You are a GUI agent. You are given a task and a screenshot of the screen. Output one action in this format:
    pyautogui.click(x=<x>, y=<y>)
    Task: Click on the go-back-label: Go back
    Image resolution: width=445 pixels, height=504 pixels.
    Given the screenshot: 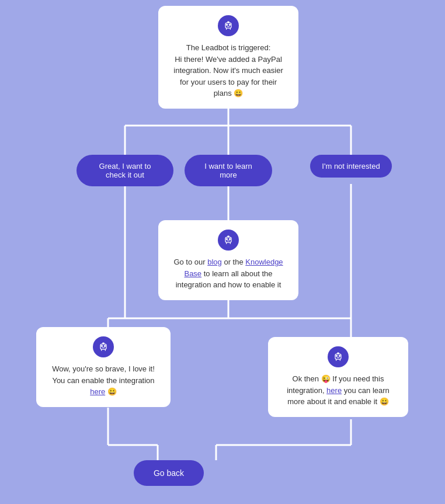 What is the action you would take?
    pyautogui.click(x=169, y=473)
    